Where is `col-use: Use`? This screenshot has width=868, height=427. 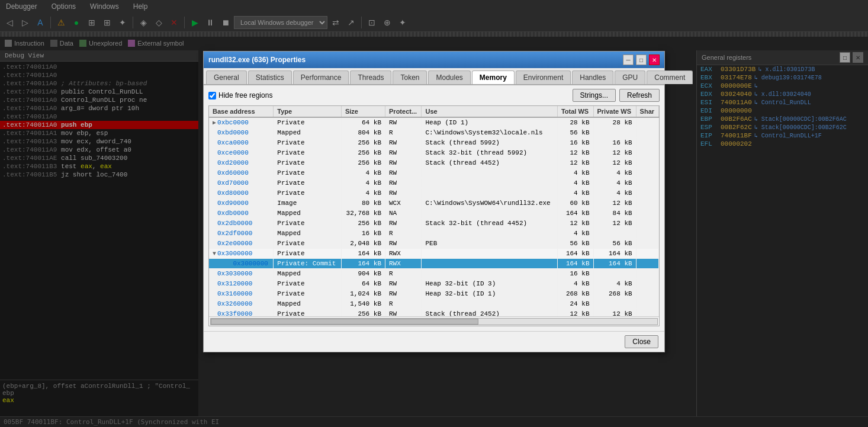
col-use: Use is located at coordinates (489, 111).